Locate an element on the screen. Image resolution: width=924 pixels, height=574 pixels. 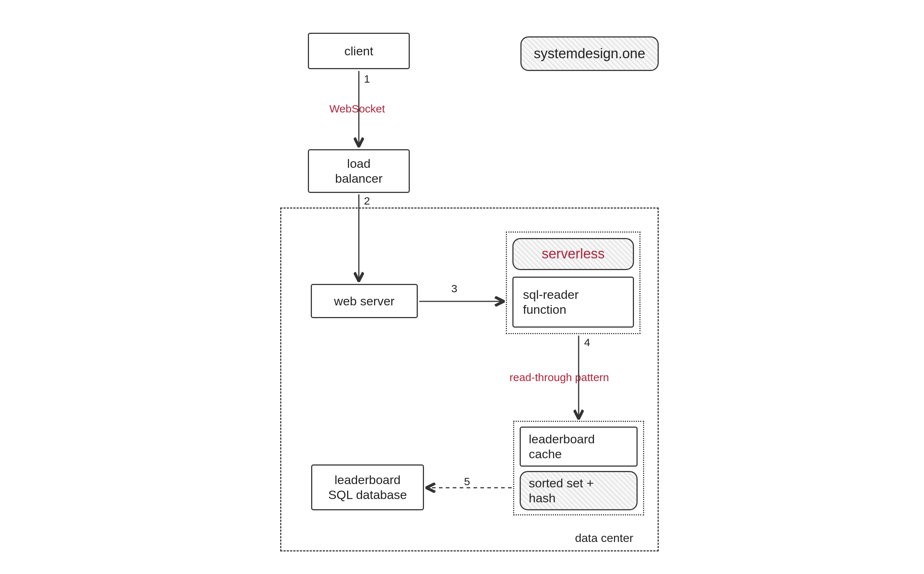
edge-5-num: 5 is located at coordinates (467, 481).